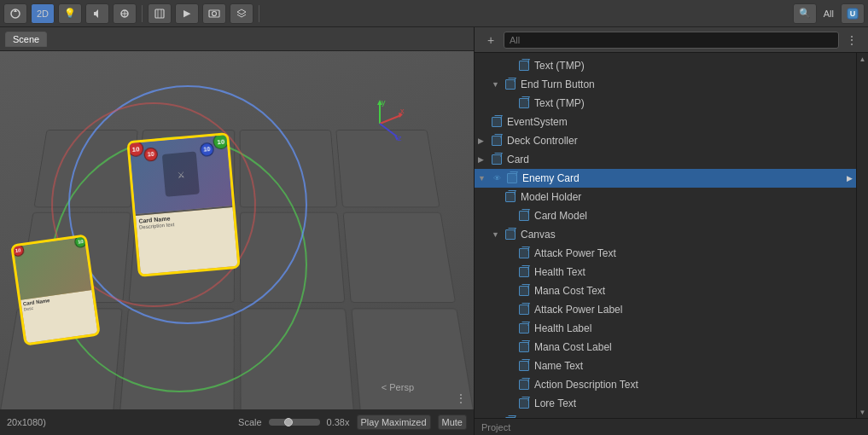 The image size is (868, 435). What do you see at coordinates (403, 111) in the screenshot?
I see `svg-text: x` at bounding box center [403, 111].